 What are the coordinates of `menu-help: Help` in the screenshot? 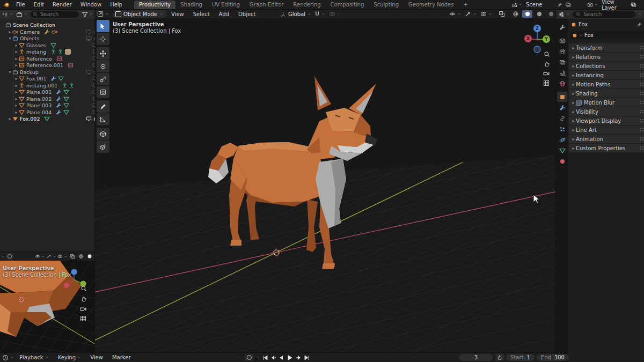 It's located at (116, 4).